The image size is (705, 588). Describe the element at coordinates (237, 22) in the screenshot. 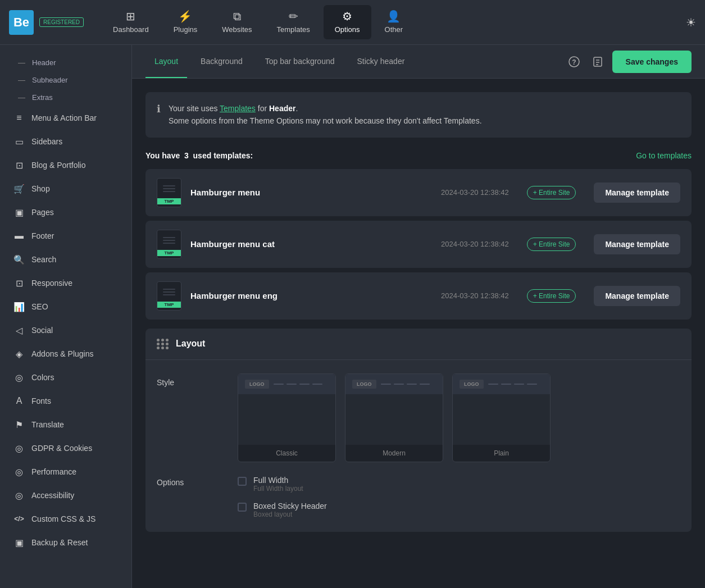

I see `nav-item-websites: ⧉ Websites` at that location.